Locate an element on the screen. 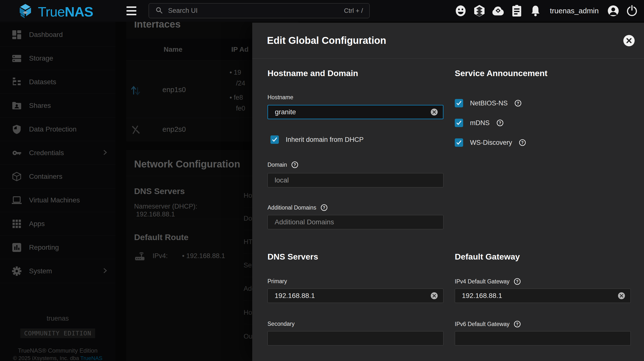 This screenshot has width=644, height=361. truenas-logo: TrueNAS is located at coordinates (56, 12).